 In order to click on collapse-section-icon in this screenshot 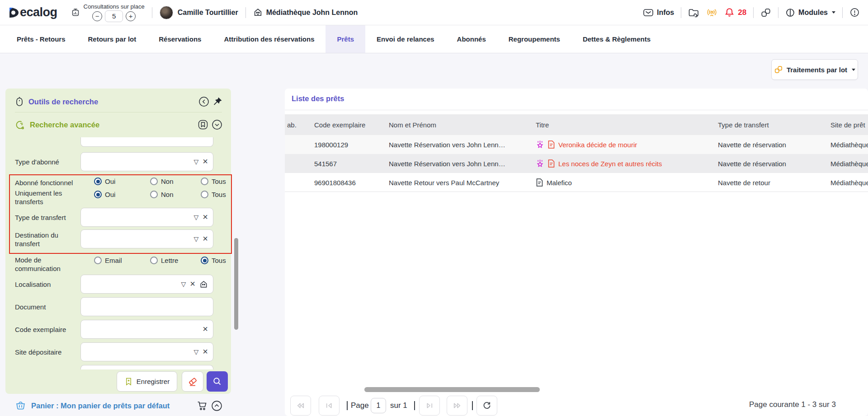, I will do `click(217, 125)`.